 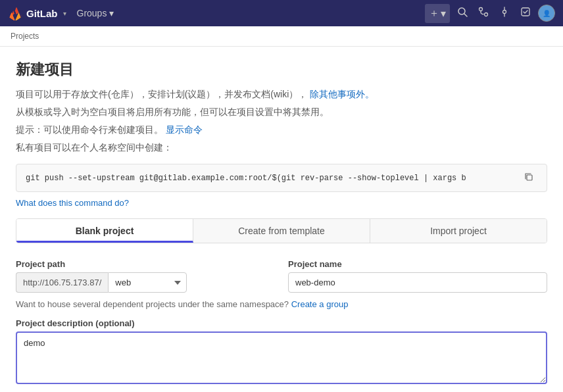 What do you see at coordinates (529, 178) in the screenshot?
I see `copy-button` at bounding box center [529, 178].